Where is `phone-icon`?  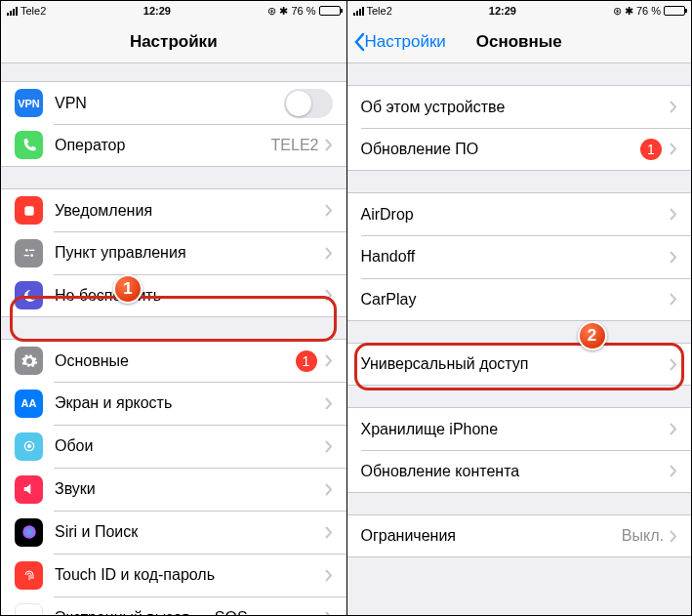 phone-icon is located at coordinates (29, 144).